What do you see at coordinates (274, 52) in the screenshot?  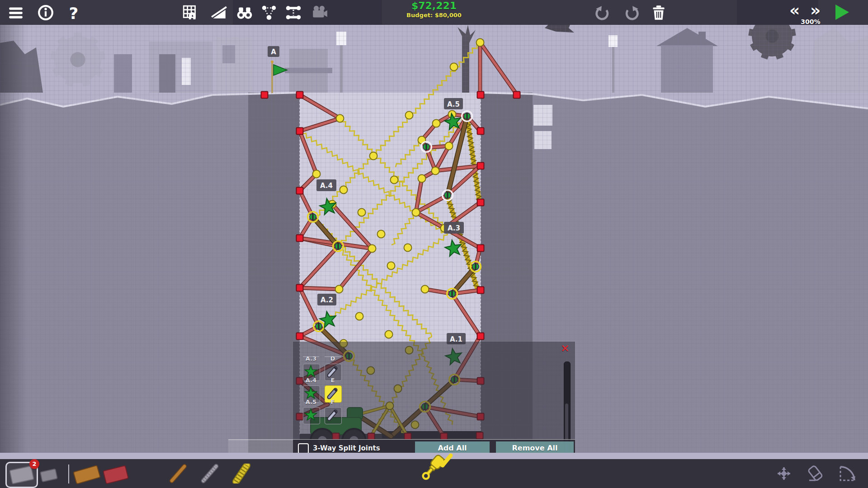 I see `checkpoint-badge-label: A` at bounding box center [274, 52].